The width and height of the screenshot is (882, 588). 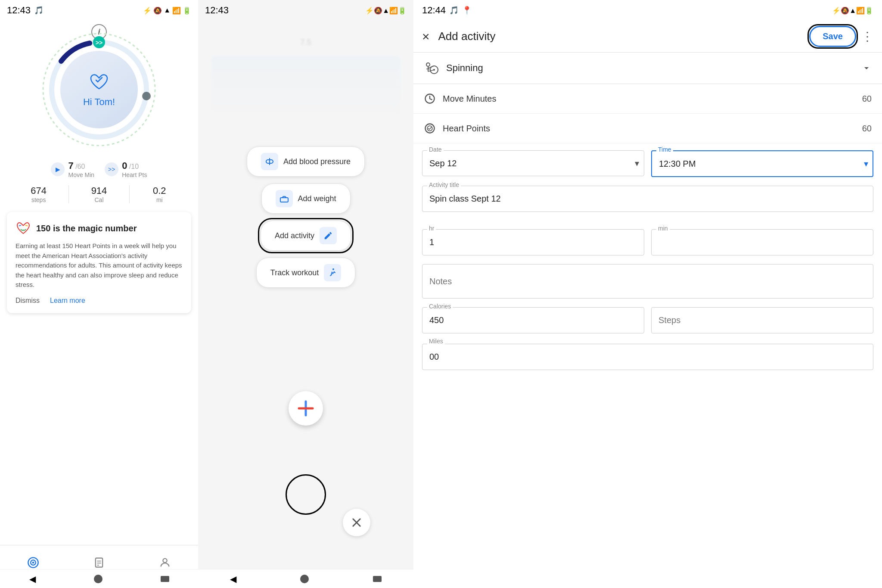 I want to click on move-minutes-value: 60, so click(x=867, y=99).